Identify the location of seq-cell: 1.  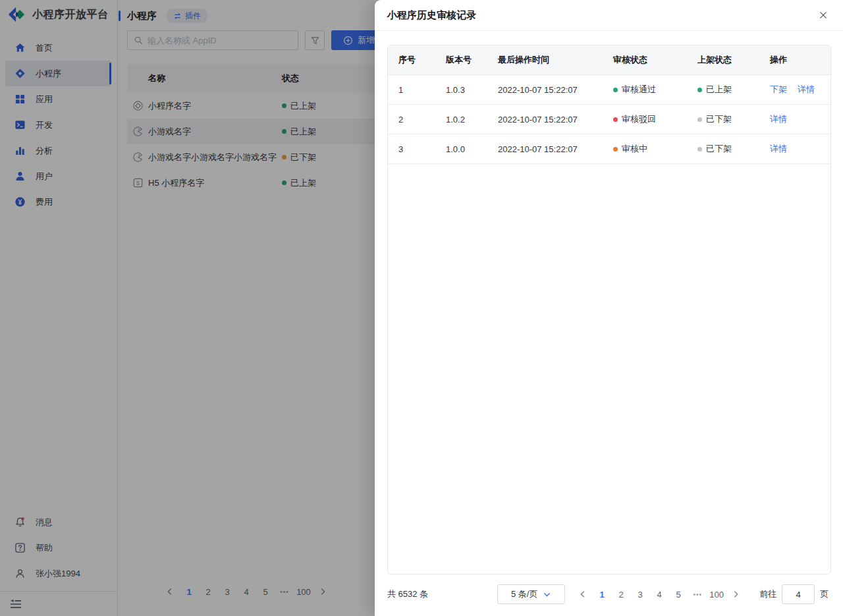
(412, 90).